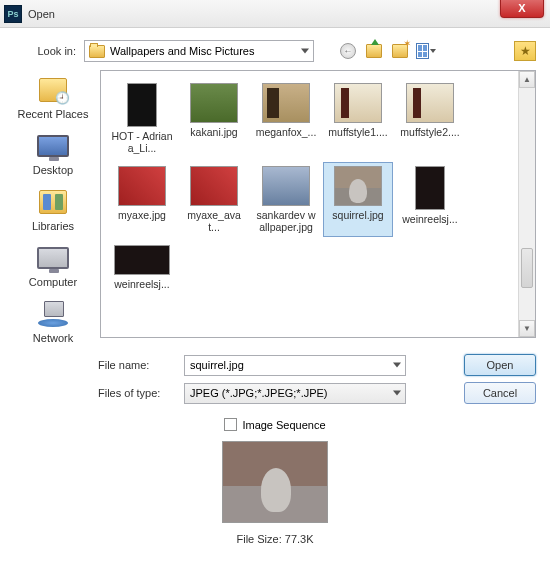  I want to click on file-item: myaxe.jpg, so click(142, 200).